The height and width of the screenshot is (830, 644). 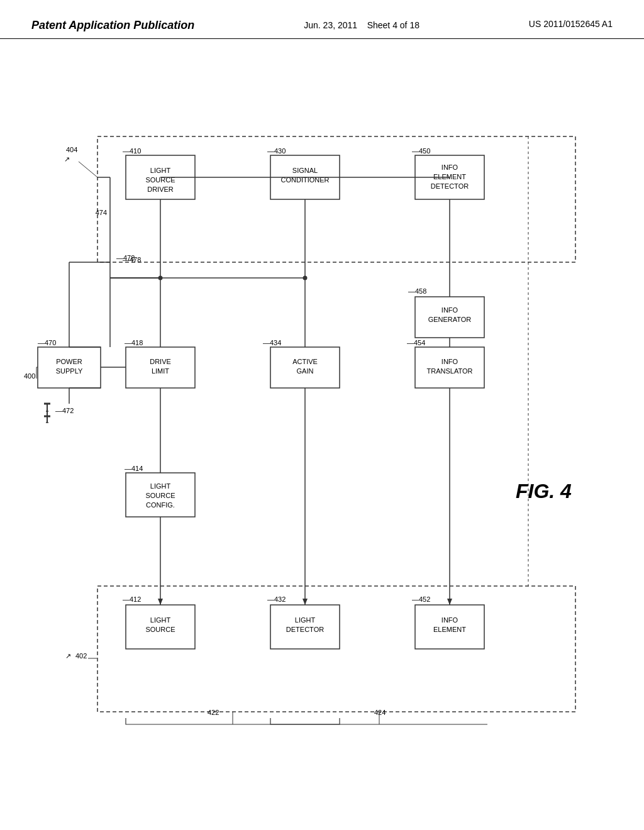 I want to click on svg-text: SIGNAL, so click(x=305, y=170).